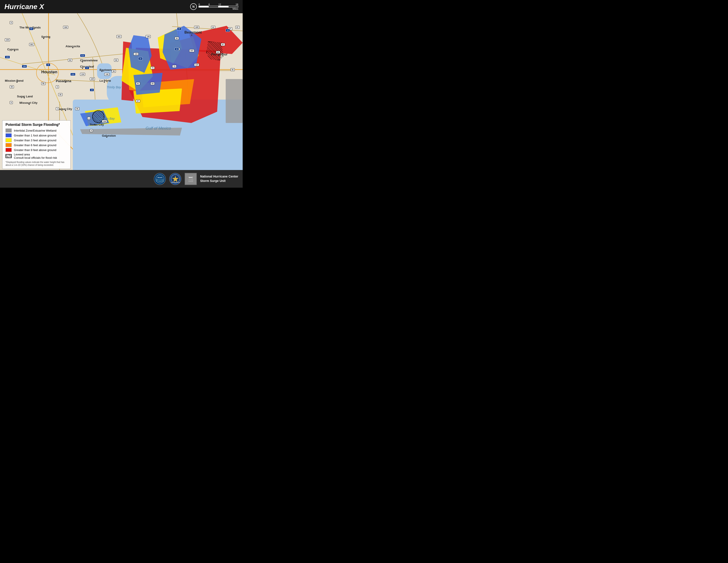 The height and width of the screenshot is (563, 728). Describe the element at coordinates (192, 51) in the screenshot. I see `shield-347: 347` at that location.